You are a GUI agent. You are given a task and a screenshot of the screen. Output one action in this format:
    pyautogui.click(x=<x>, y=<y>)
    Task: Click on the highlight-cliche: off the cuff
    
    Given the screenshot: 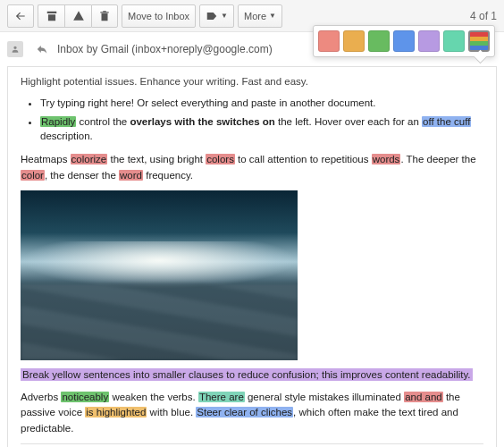 What is the action you would take?
    pyautogui.click(x=447, y=122)
    